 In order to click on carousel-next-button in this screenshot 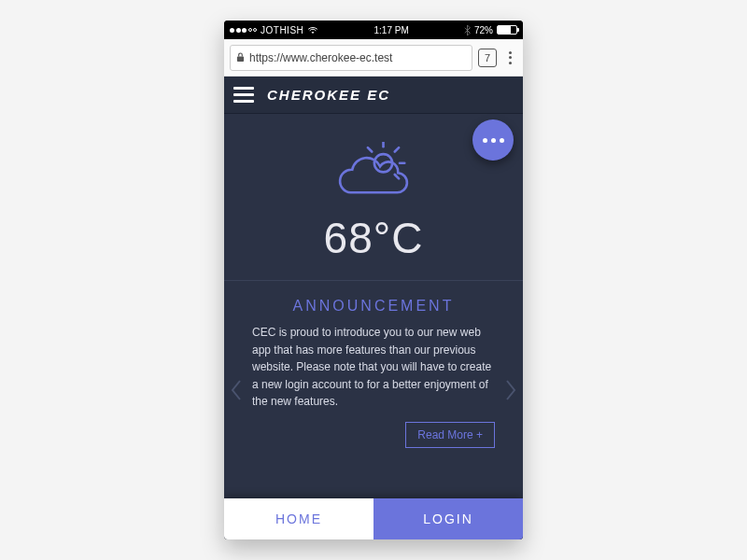, I will do `click(511, 390)`.